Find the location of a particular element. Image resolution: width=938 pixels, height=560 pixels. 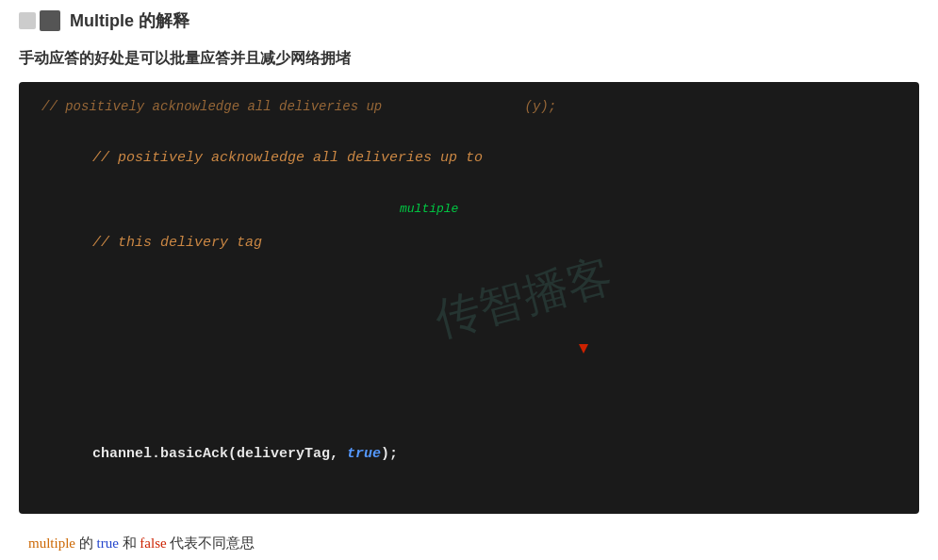

header: Multiple 的解释 is located at coordinates (469, 21).